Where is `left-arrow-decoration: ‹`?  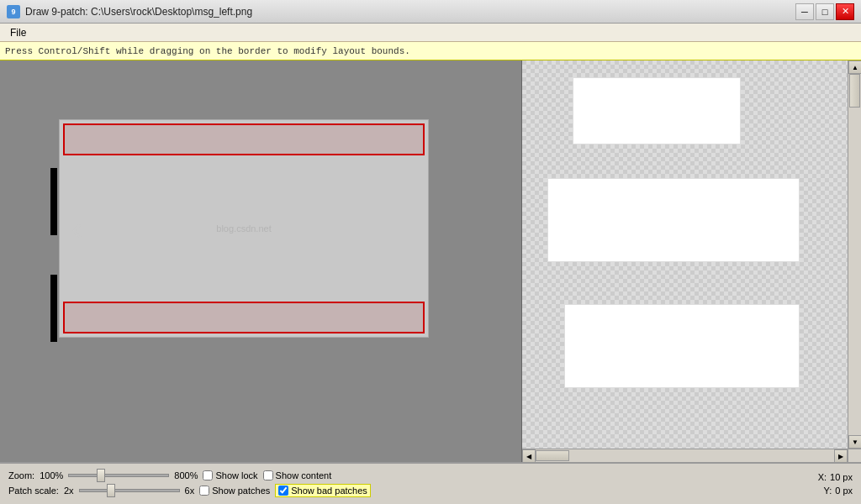 left-arrow-decoration: ‹ is located at coordinates (77, 228).